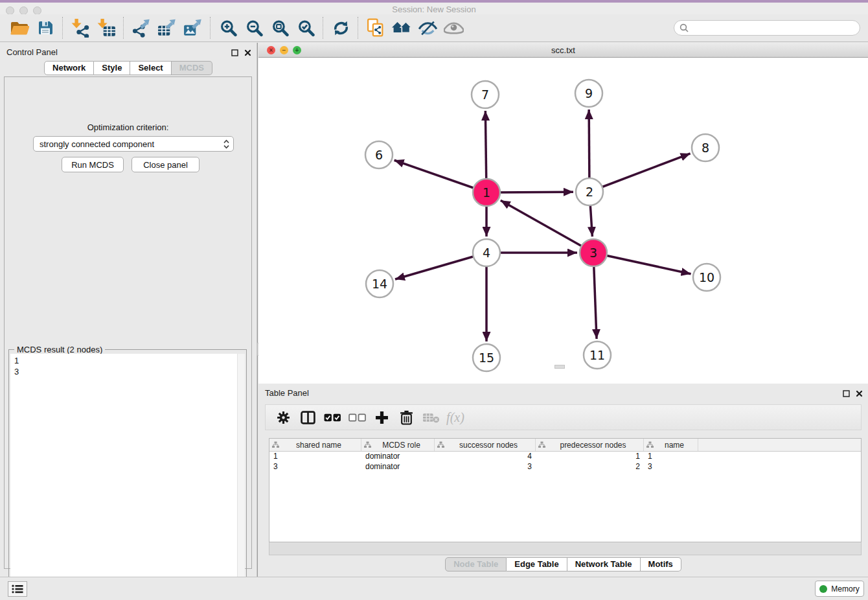 The image size is (868, 600). I want to click on node-15: 15, so click(486, 358).